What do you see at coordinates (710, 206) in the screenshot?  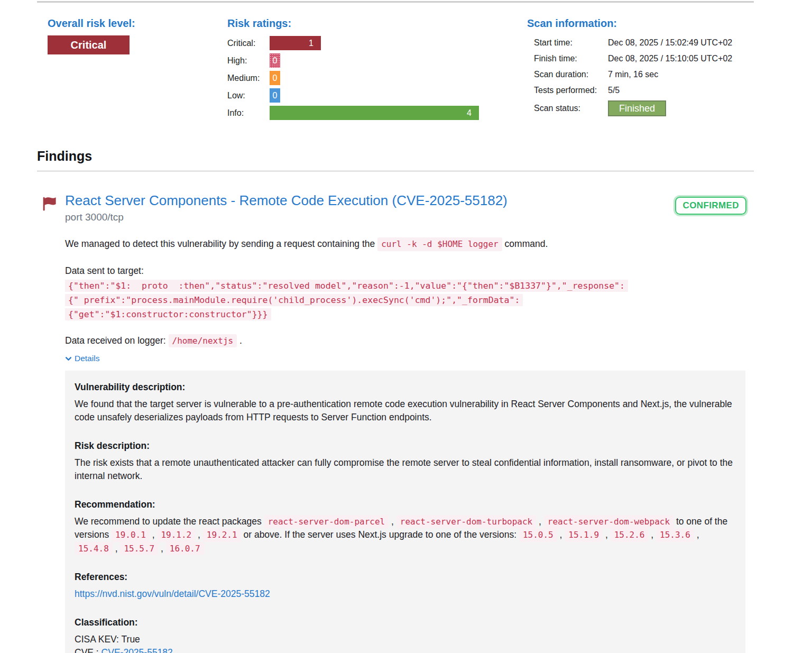 I see `confirmed-badge: CONFIRMED` at bounding box center [710, 206].